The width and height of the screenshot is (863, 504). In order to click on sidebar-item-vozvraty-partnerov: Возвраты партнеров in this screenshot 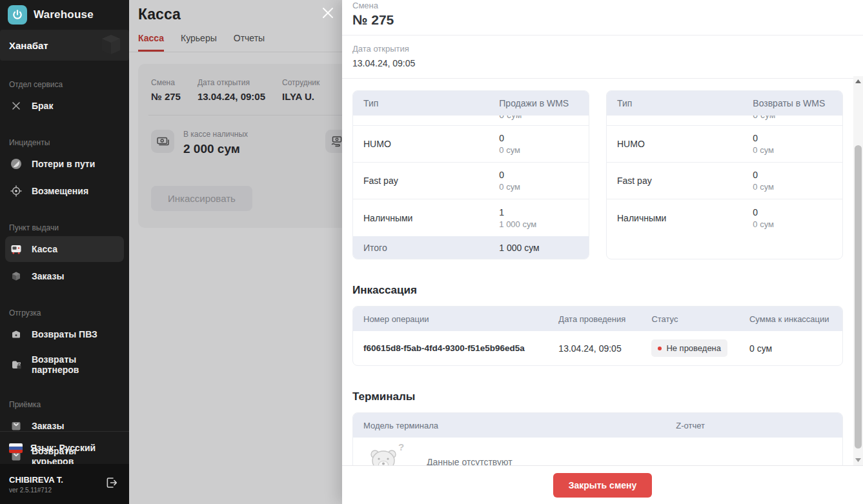, I will do `click(65, 365)`.